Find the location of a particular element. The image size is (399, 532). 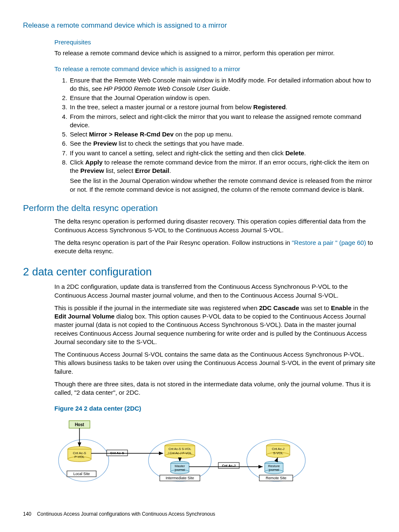

text: list to check the settings that you have… is located at coordinates (181, 143).